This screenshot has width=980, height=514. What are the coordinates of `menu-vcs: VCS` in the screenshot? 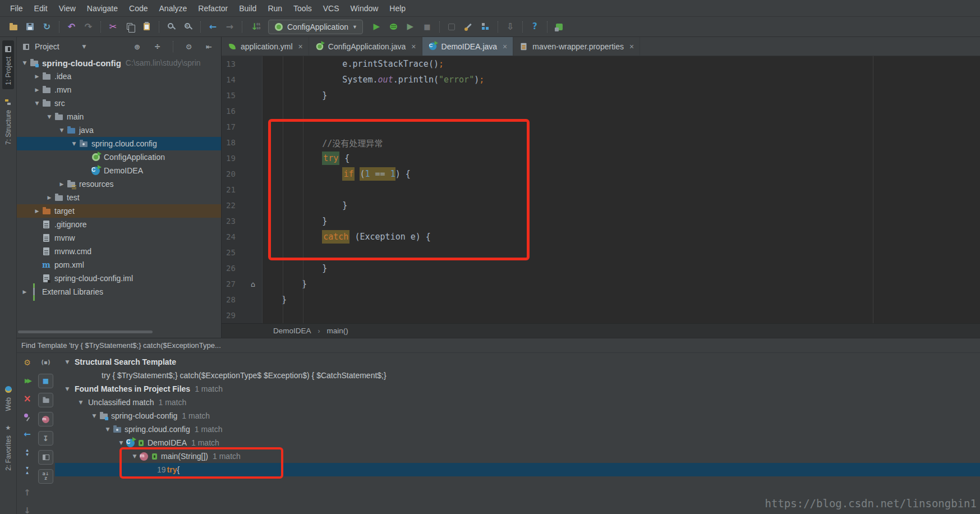 It's located at (331, 8).